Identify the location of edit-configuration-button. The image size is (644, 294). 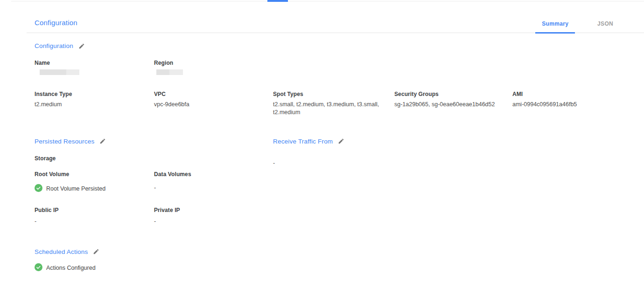
(82, 46).